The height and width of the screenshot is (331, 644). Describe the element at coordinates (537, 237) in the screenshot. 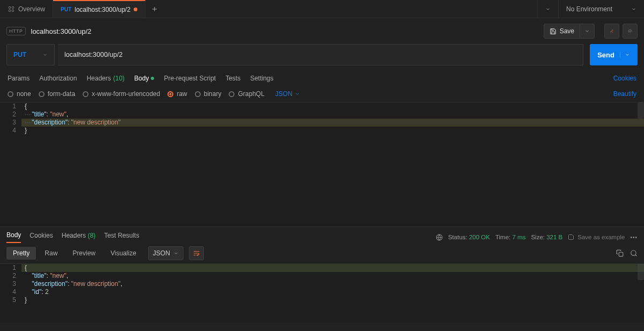

I see `response-meta: Status: 200 OK Time: 7 ms Size: 321 B Sa…` at that location.